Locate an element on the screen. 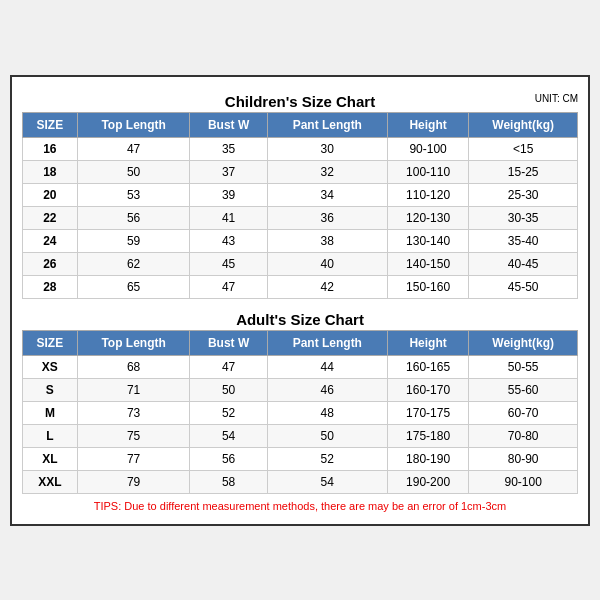  table-cell: 53 is located at coordinates (134, 194).